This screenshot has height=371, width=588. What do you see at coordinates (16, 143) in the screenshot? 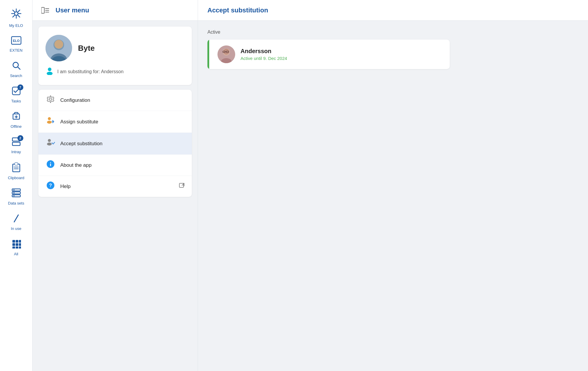
I see `intray-icon: 2` at bounding box center [16, 143].